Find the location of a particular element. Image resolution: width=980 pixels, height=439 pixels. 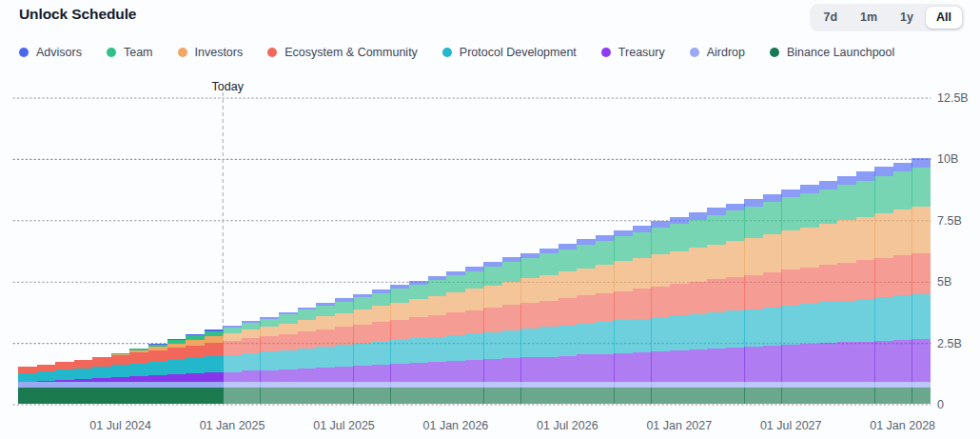

today-marker-label: Today is located at coordinates (228, 87).